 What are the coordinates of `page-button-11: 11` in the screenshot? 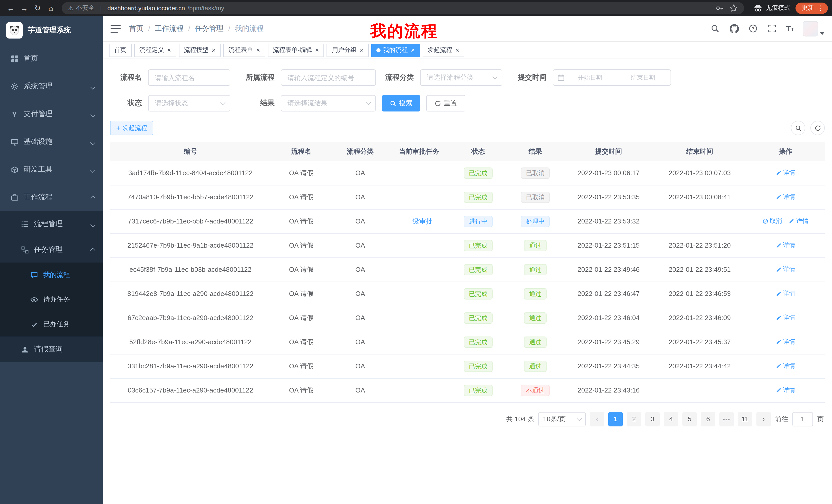 It's located at (745, 419).